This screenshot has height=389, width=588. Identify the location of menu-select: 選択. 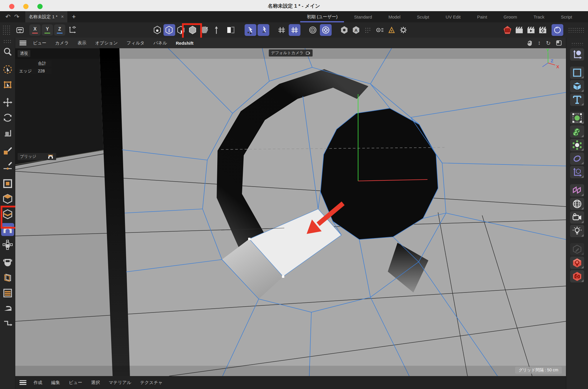
(96, 383).